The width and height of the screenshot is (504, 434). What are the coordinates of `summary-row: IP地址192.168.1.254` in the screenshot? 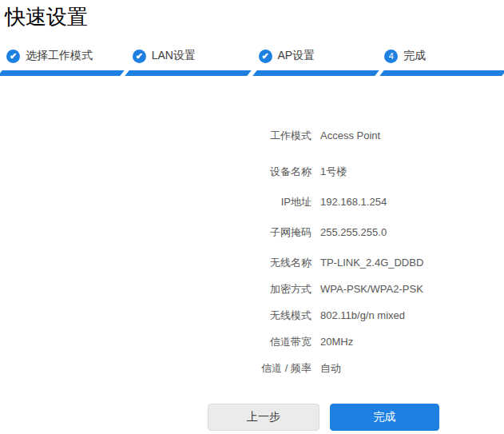 It's located at (252, 202).